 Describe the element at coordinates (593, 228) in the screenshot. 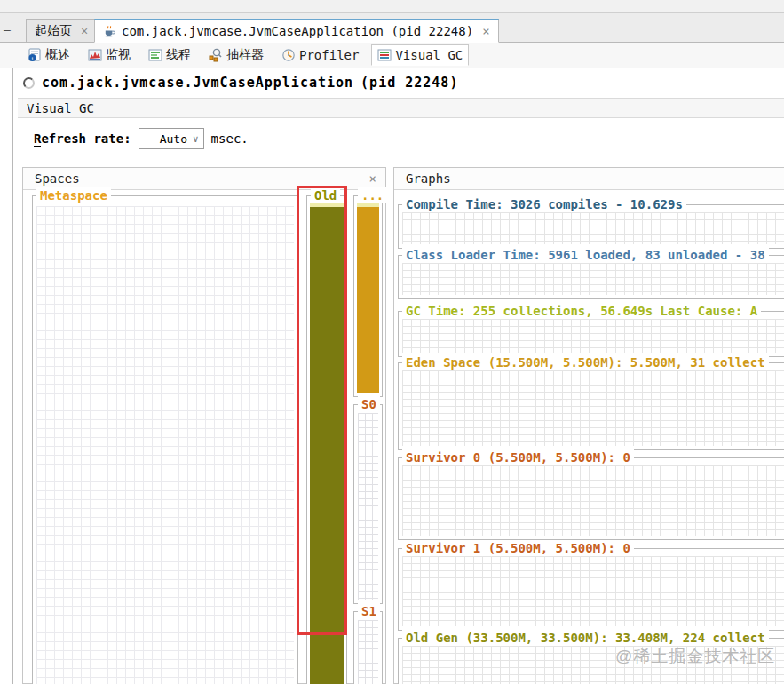

I see `compile-time-grid` at that location.